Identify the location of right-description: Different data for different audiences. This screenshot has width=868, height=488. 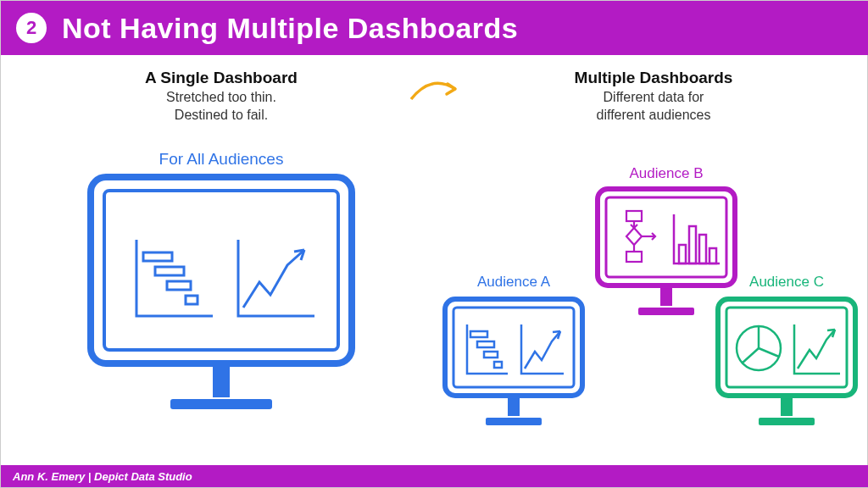
(654, 107).